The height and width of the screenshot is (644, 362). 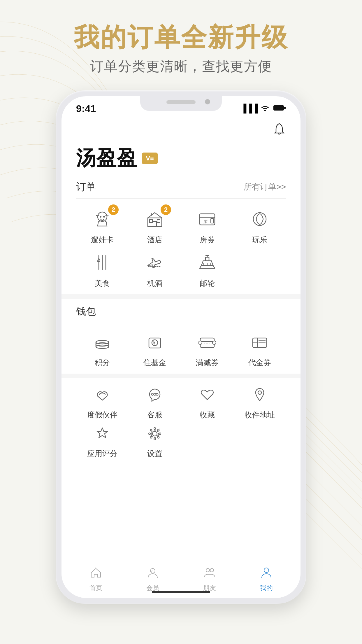 I want to click on wifi-icon, so click(x=266, y=108).